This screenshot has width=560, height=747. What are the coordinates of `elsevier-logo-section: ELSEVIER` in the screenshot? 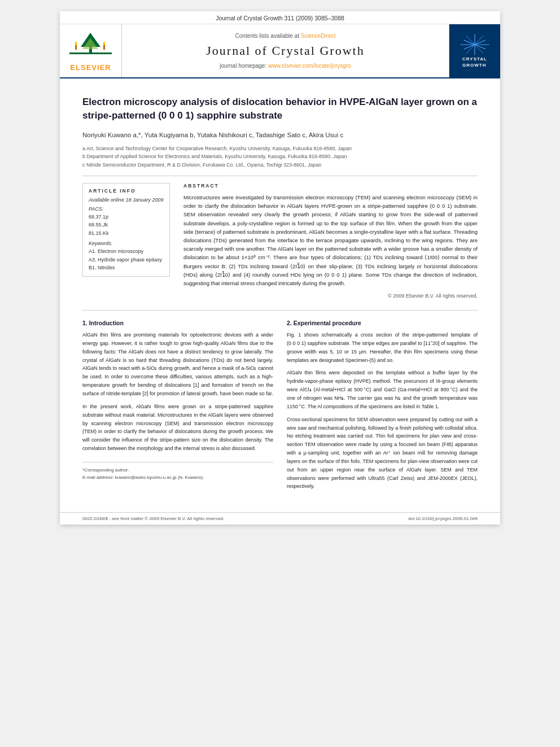 It's located at (91, 51).